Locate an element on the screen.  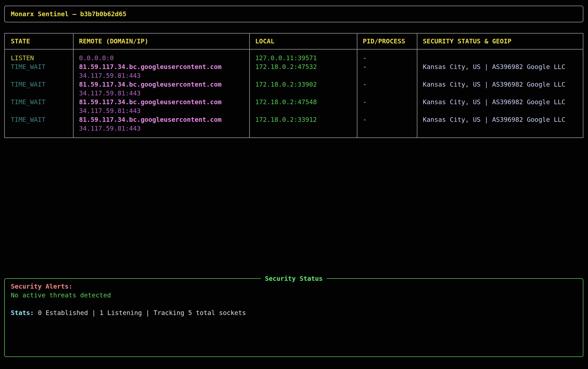
conn-geoip is located at coordinates (500, 58).